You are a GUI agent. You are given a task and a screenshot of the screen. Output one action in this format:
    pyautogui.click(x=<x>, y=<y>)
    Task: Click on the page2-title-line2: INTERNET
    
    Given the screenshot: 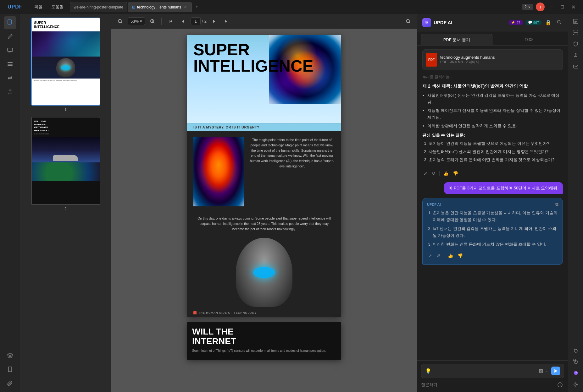 What is the action you would take?
    pyautogui.click(x=214, y=341)
    